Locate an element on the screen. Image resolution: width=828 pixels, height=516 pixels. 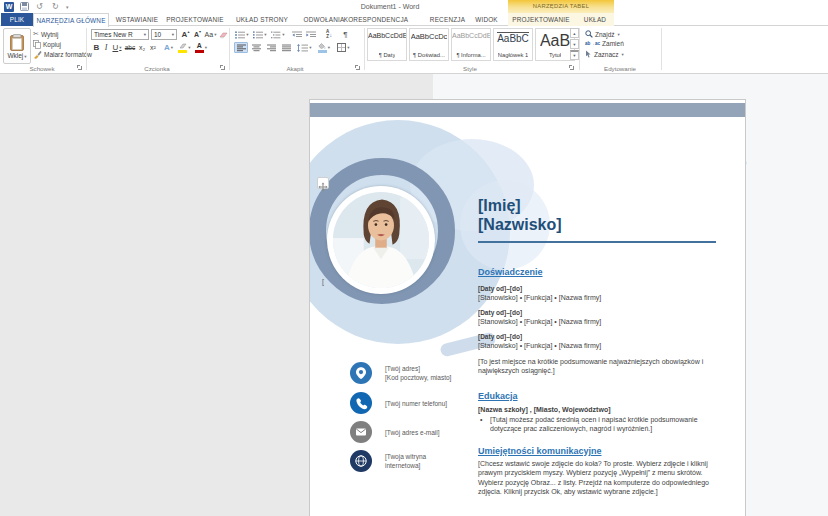
sort-button: AZ ↓ is located at coordinates (329, 34).